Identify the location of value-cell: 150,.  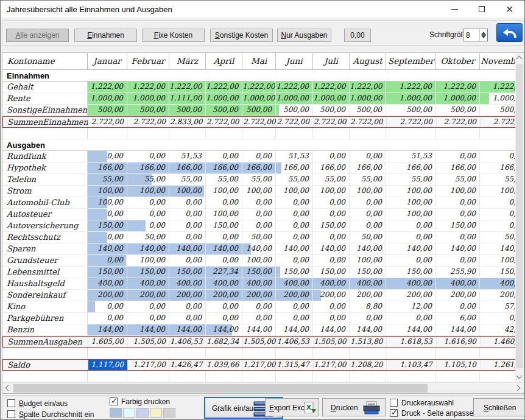
(498, 272).